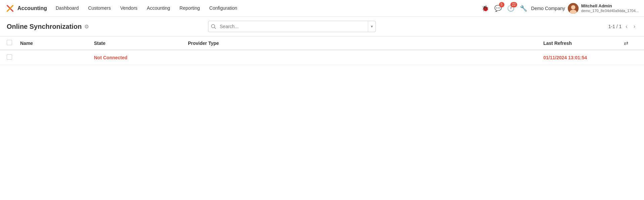 The image size is (644, 200). I want to click on pagination-label: 1-1 / 1, so click(615, 26).